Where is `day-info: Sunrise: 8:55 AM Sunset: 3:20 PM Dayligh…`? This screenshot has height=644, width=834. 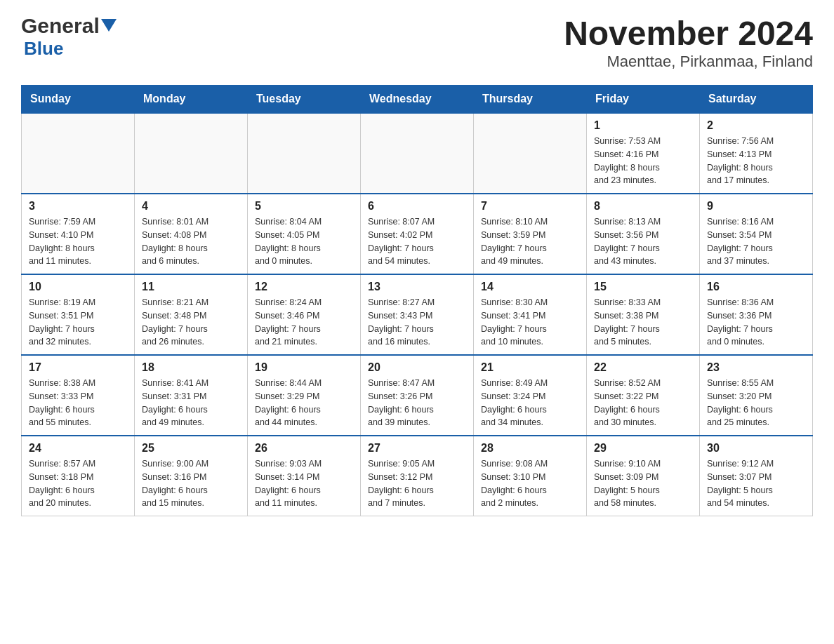
day-info: Sunrise: 8:55 AM Sunset: 3:20 PM Dayligh… is located at coordinates (756, 403).